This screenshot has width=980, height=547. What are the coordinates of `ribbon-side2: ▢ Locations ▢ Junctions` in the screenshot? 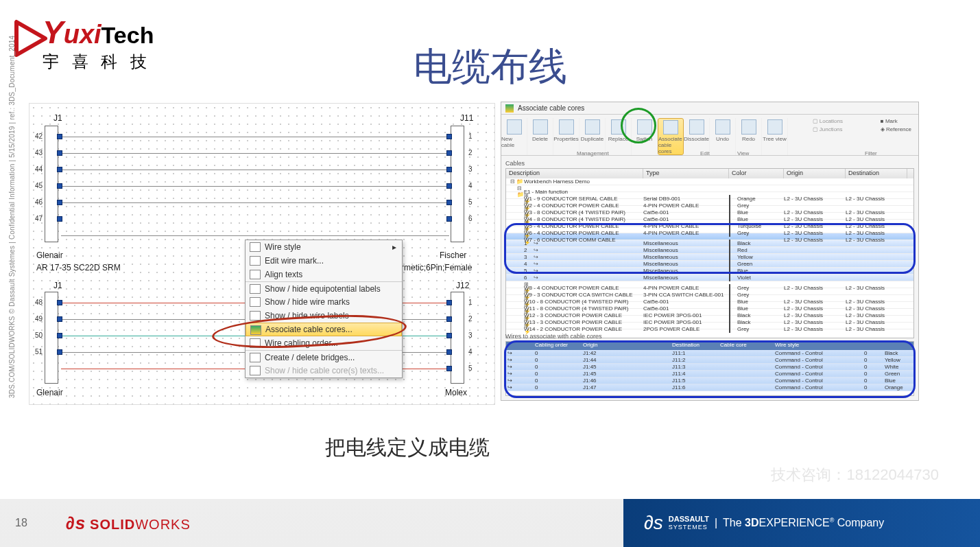 It's located at (828, 126).